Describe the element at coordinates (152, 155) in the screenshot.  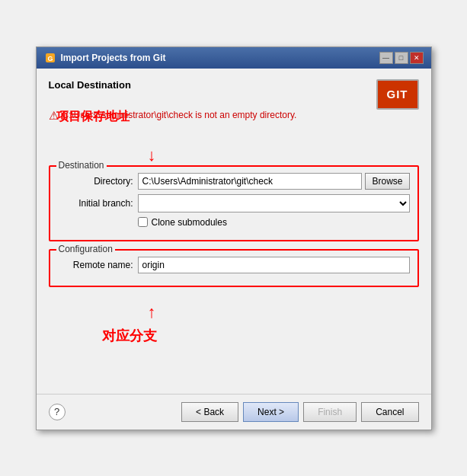
I see `arrow-down-icon: ↓` at that location.